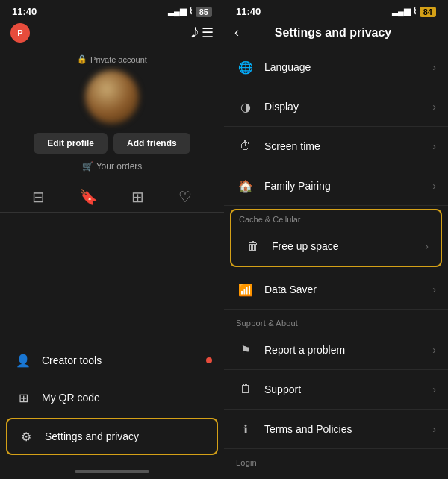 The image size is (448, 479). I want to click on support-label: Support, so click(348, 389).